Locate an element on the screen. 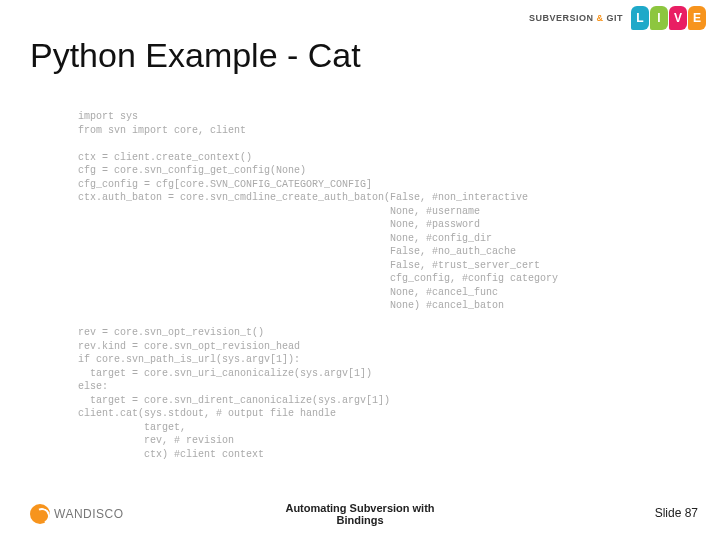 This screenshot has width=720, height=540. wandisco-logo: WANDISCO is located at coordinates (77, 514).